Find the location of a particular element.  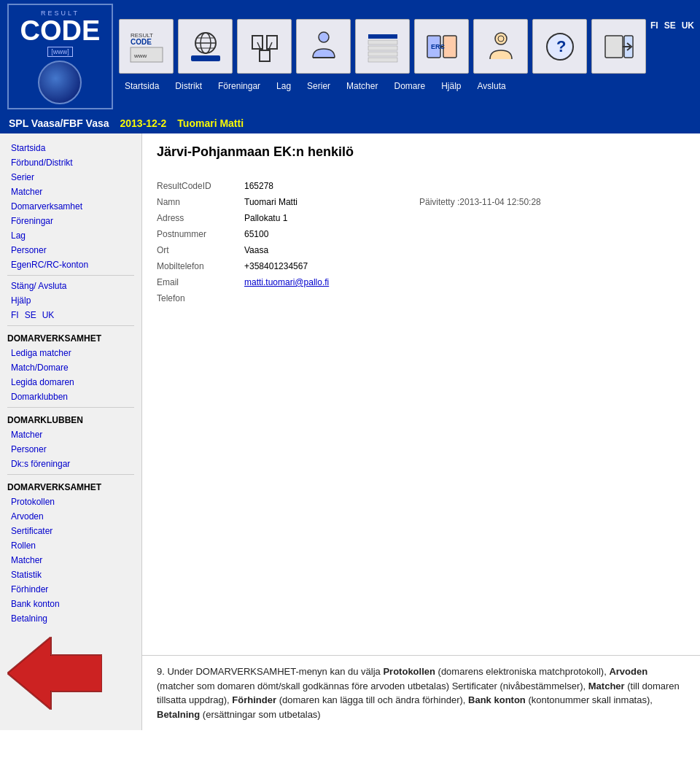

sidebar-lang: FI SE UK is located at coordinates (71, 315).